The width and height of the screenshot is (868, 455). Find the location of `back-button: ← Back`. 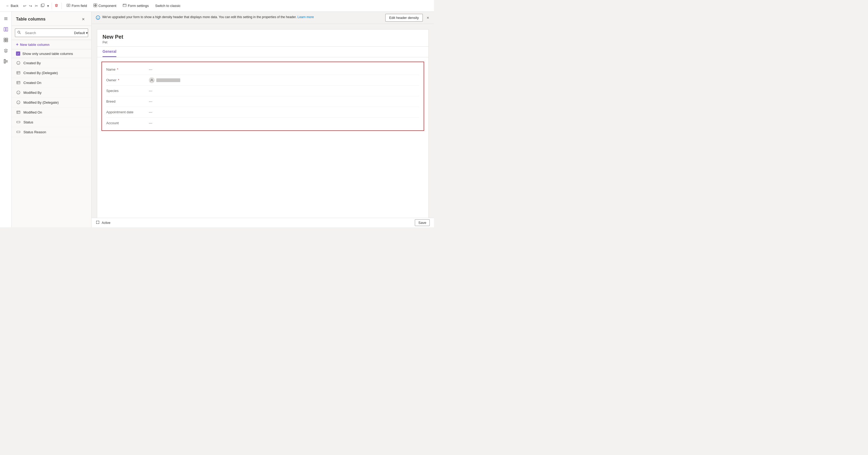

back-button: ← Back is located at coordinates (12, 6).